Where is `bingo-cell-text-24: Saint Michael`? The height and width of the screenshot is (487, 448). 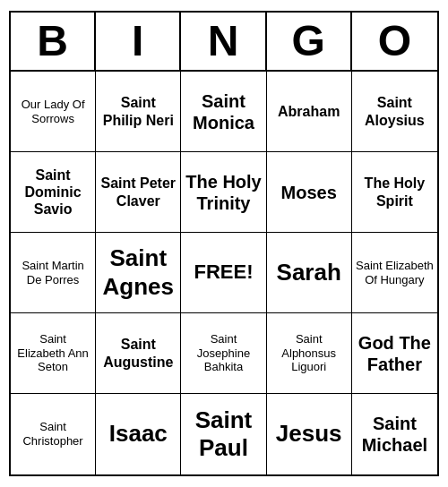
bingo-cell-text-24: Saint Michael is located at coordinates (394, 434).